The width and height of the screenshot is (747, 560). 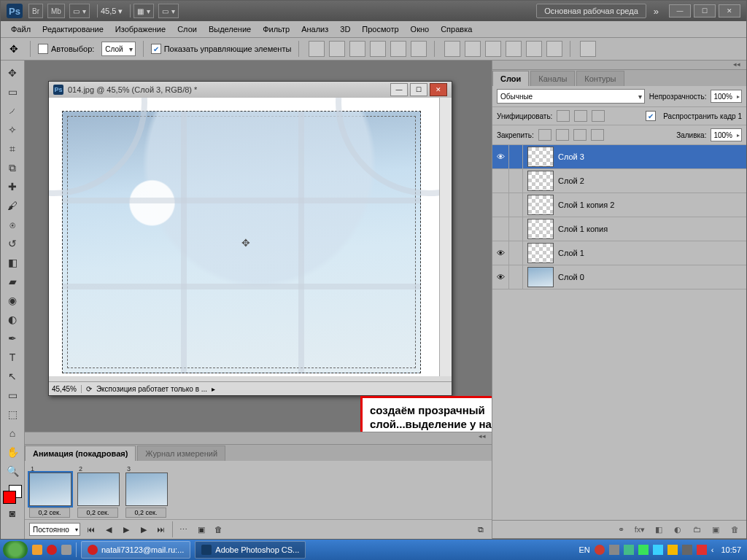 What do you see at coordinates (697, 529) in the screenshot?
I see `layer-group-icon: 🗀` at bounding box center [697, 529].